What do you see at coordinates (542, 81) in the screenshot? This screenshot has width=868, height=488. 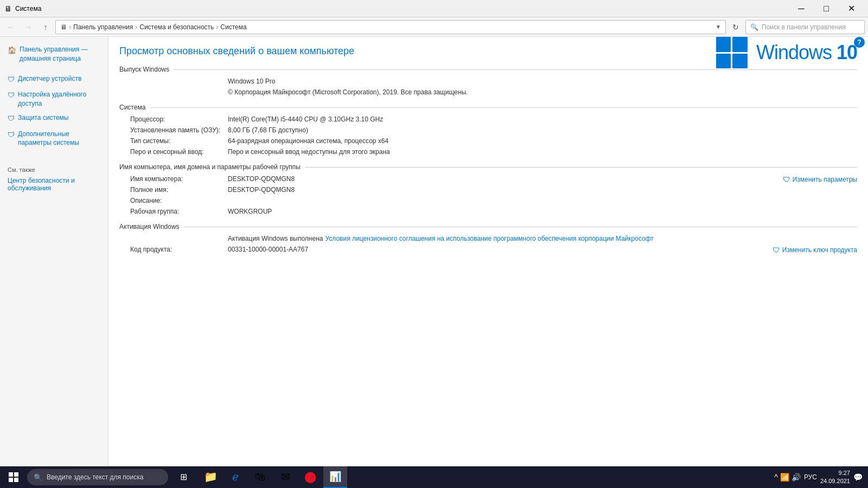 I see `edition-value: Windows 10 Pro` at bounding box center [542, 81].